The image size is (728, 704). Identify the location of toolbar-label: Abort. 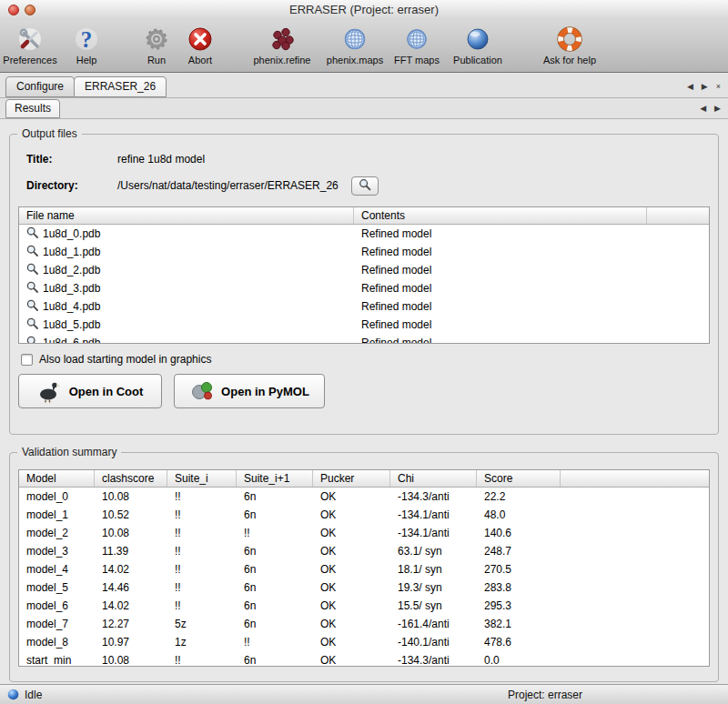
(200, 60).